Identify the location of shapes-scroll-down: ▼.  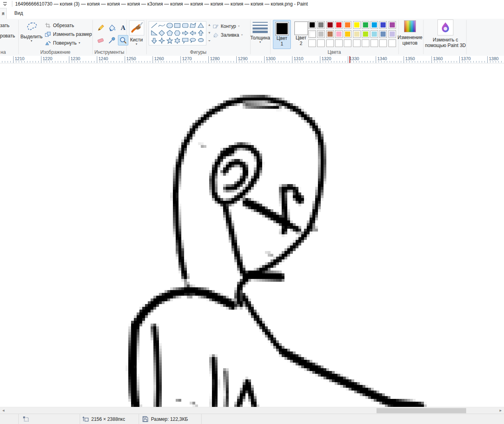
(210, 33).